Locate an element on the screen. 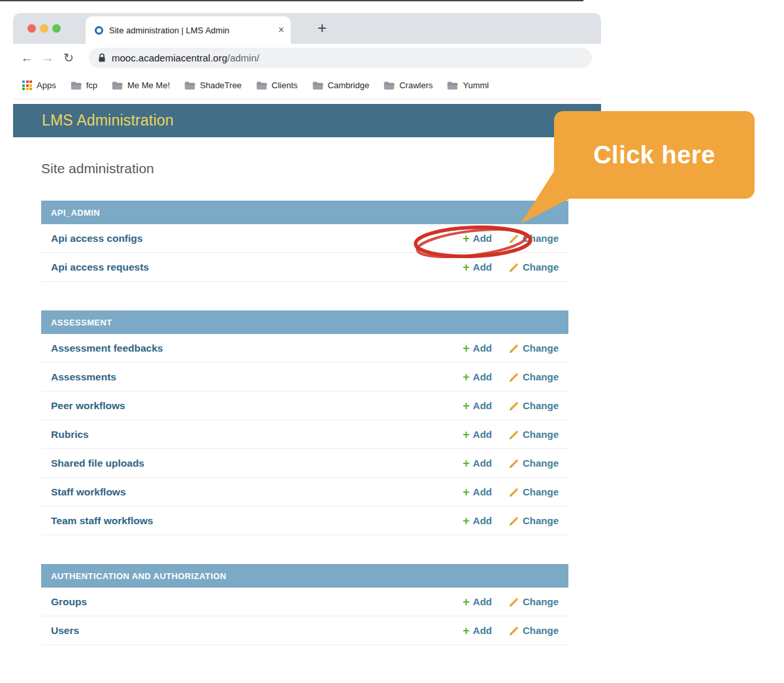 This screenshot has width=784, height=683. window-controls is located at coordinates (44, 29).